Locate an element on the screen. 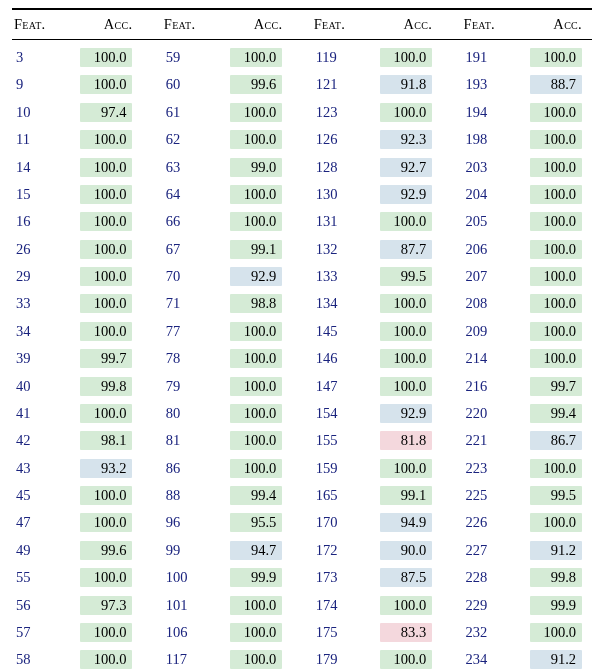 Image resolution: width=604 pixels, height=670 pixels. feat-link: 40 is located at coordinates (24, 386).